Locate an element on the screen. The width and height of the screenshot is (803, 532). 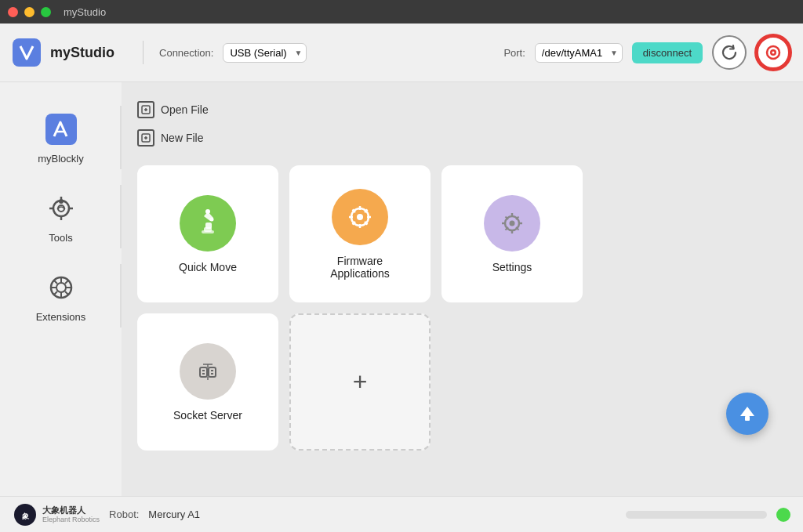
port-label: Port: is located at coordinates (514, 53).